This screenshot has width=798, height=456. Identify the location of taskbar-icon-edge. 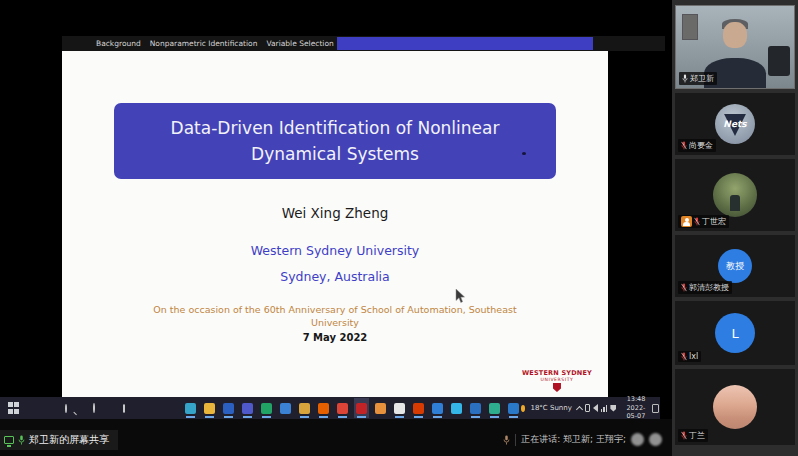
(190, 408).